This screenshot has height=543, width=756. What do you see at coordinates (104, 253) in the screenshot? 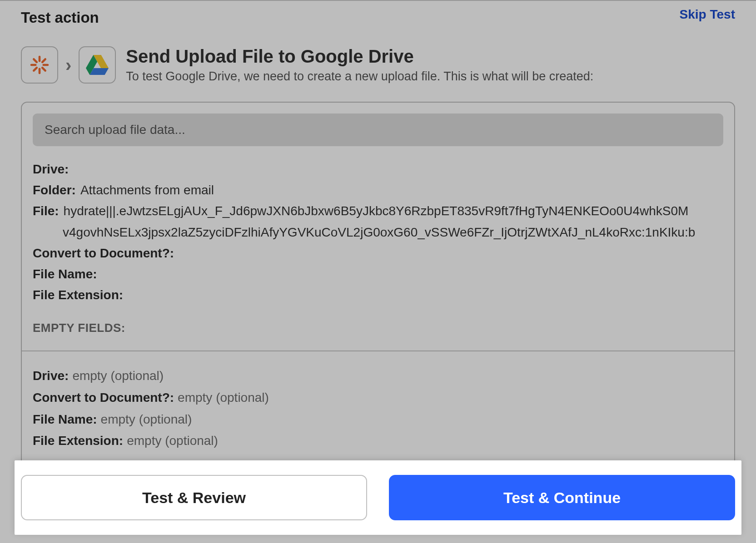
I see `field-label: Convert to Document?:` at bounding box center [104, 253].